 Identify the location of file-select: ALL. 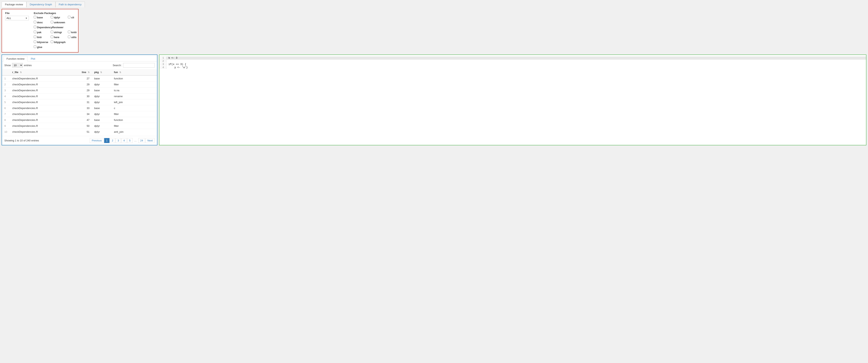
(17, 18).